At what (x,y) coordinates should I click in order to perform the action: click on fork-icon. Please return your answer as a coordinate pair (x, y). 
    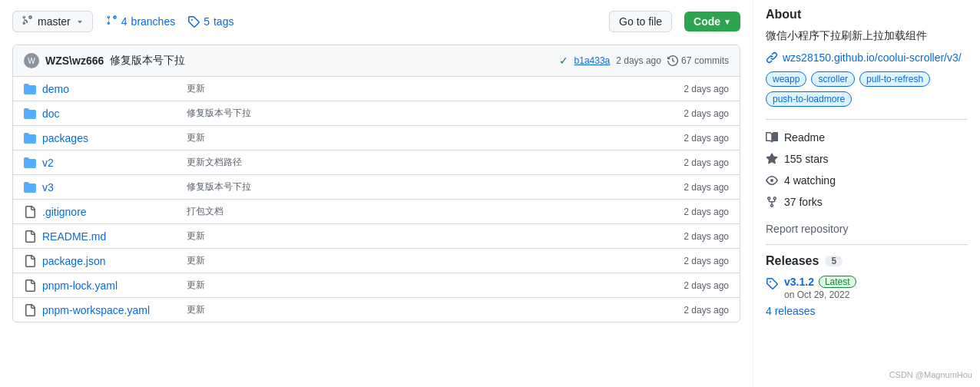
    Looking at the image, I should click on (772, 202).